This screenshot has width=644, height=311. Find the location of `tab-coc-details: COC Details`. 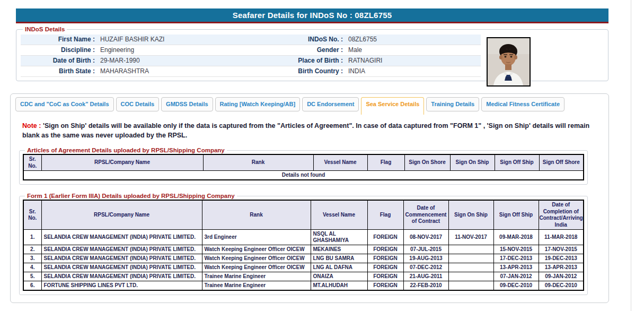

tab-coc-details: COC Details is located at coordinates (138, 104).